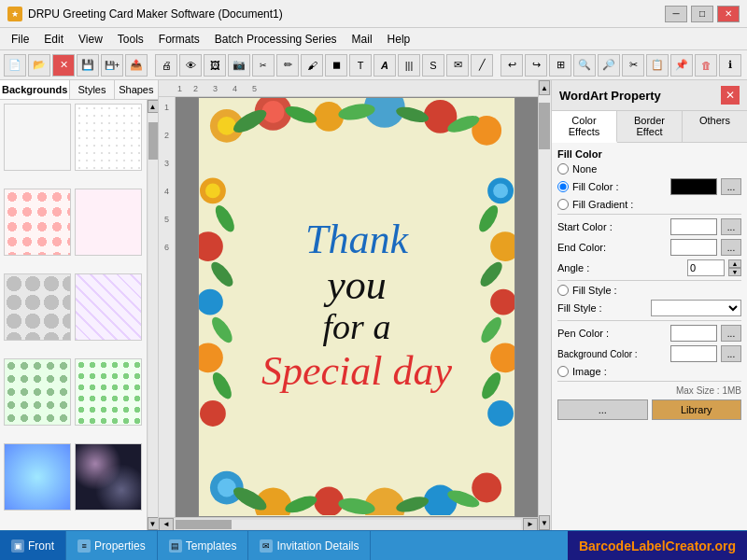 The height and width of the screenshot is (560, 747). I want to click on tb-grid: ⊞, so click(560, 65).